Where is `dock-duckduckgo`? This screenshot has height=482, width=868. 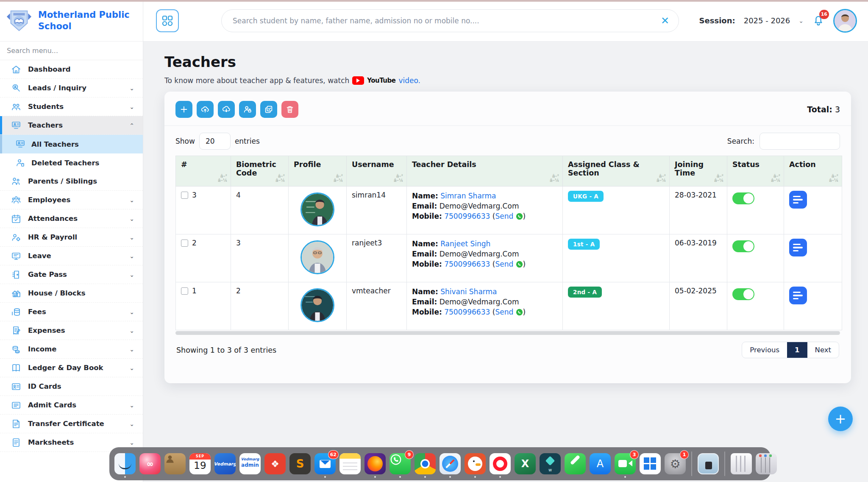
dock-duckduckgo is located at coordinates (475, 464).